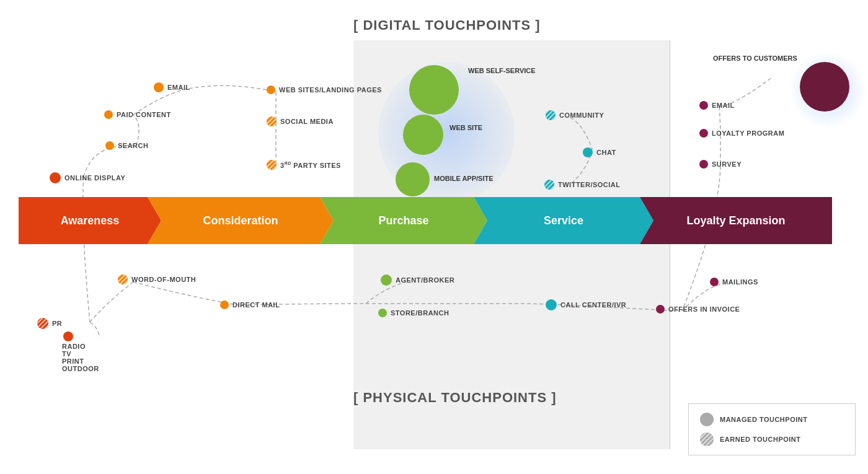  Describe the element at coordinates (300, 121) in the screenshot. I see `tp-social-media: SOCIAL MEDIA` at that location.